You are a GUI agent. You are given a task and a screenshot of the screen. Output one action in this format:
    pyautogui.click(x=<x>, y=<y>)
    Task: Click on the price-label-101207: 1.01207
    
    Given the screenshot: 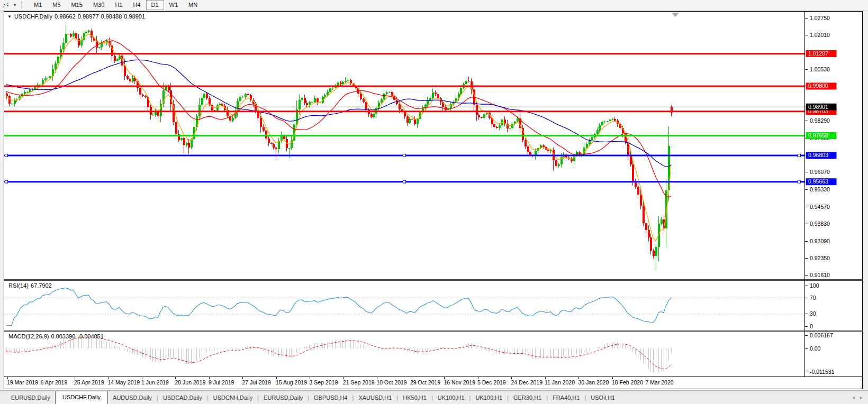 What is the action you would take?
    pyautogui.click(x=821, y=54)
    